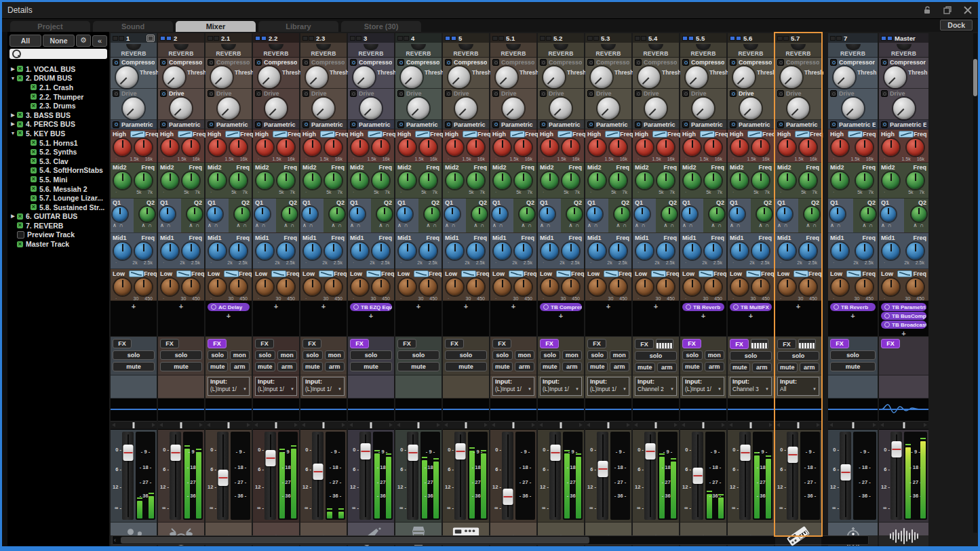  I want to click on channel-header: 5.1, so click(513, 38).